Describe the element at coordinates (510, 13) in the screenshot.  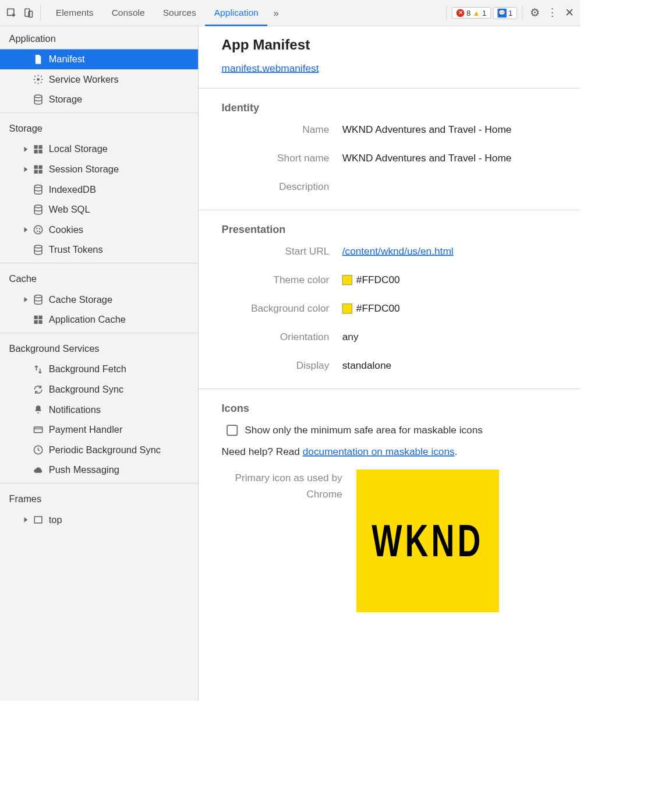
I see `message-count: 1` at that location.